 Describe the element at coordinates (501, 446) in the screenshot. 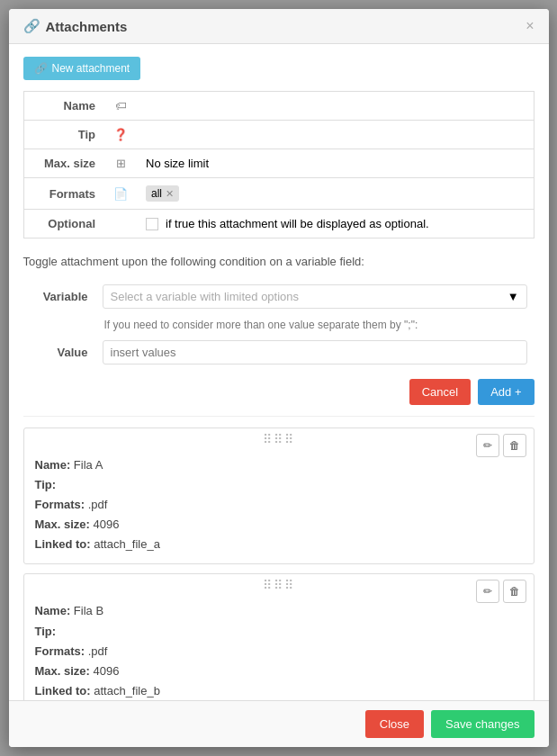

I see `attachment-actions-1: ✏ 🗑` at that location.